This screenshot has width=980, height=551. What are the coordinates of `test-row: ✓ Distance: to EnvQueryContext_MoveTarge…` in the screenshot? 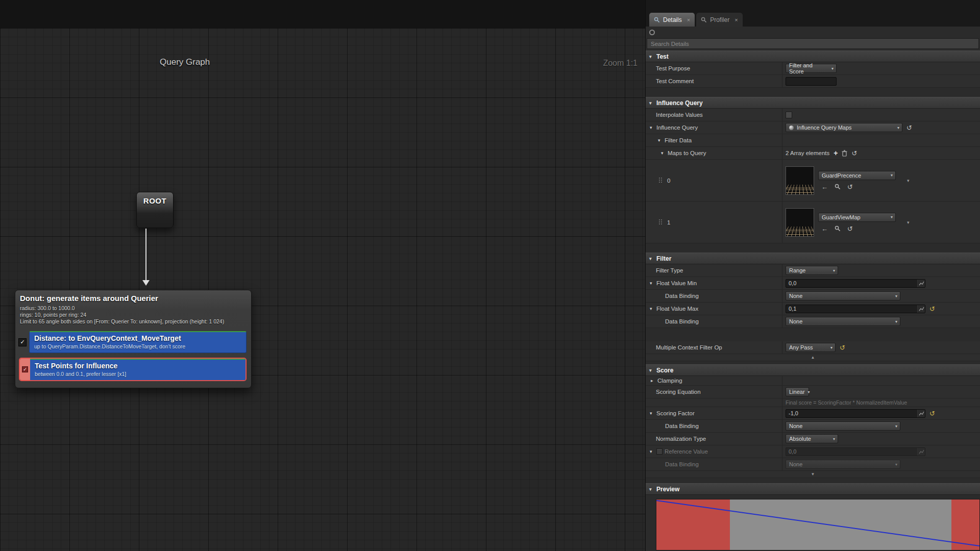 It's located at (133, 342).